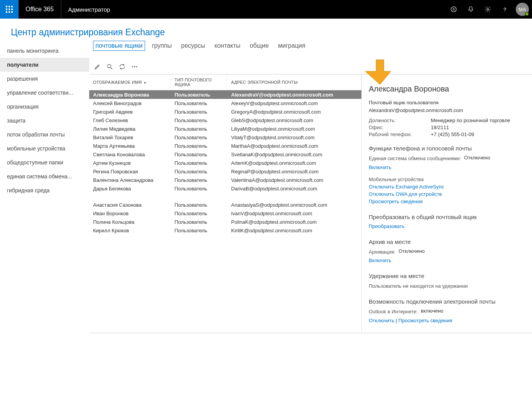 The height and width of the screenshot is (394, 532). What do you see at coordinates (471, 9) in the screenshot?
I see `notifications-icon` at bounding box center [471, 9].